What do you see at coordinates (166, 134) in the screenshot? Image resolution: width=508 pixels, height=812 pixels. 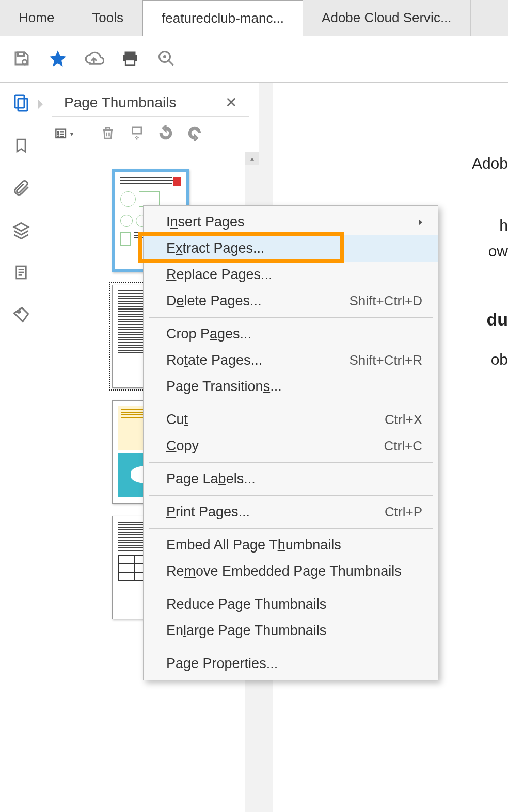 I see `rotate-ccw-icon` at bounding box center [166, 134].